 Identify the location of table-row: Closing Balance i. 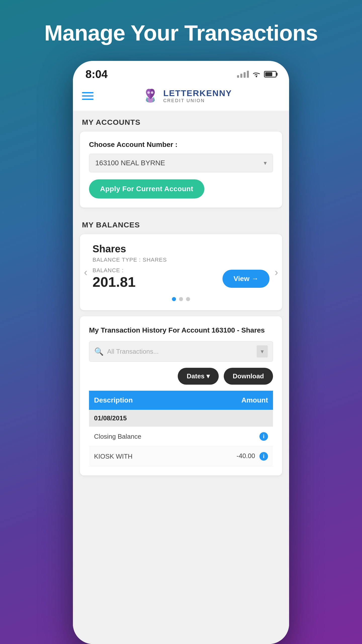
(181, 437).